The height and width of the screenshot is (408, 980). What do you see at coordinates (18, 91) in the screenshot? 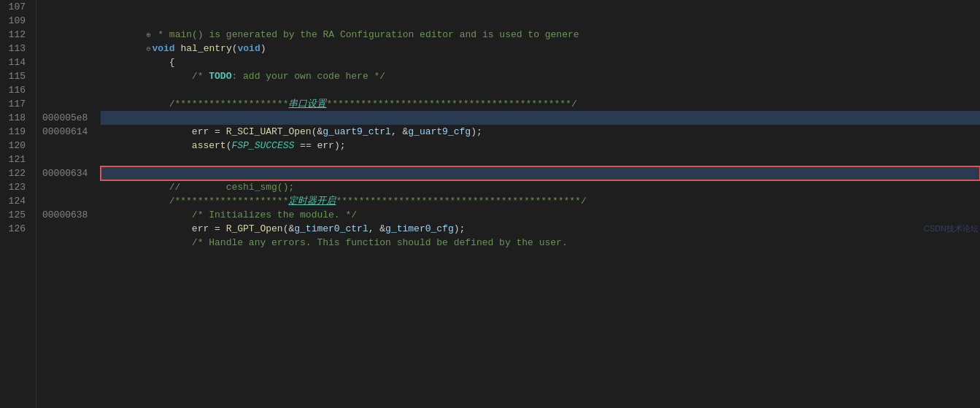
I see `line-num-116: 116` at bounding box center [18, 91].